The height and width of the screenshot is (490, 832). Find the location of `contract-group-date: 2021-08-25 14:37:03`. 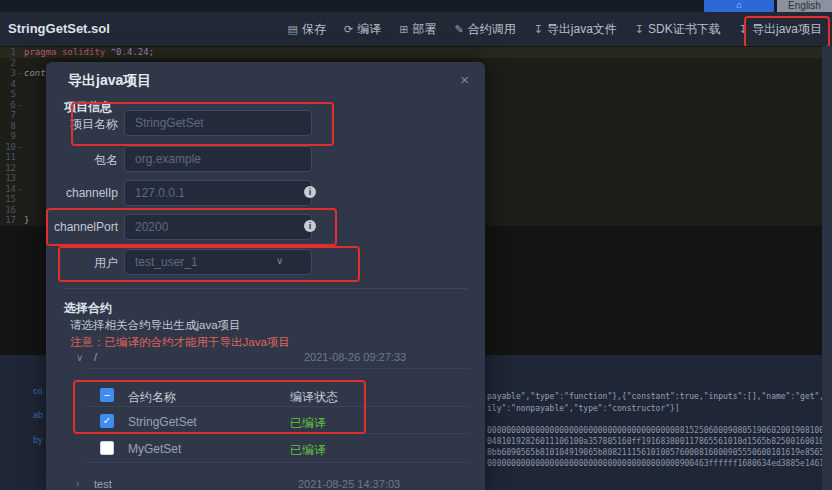

contract-group-date: 2021-08-25 14:37:03 is located at coordinates (349, 484).